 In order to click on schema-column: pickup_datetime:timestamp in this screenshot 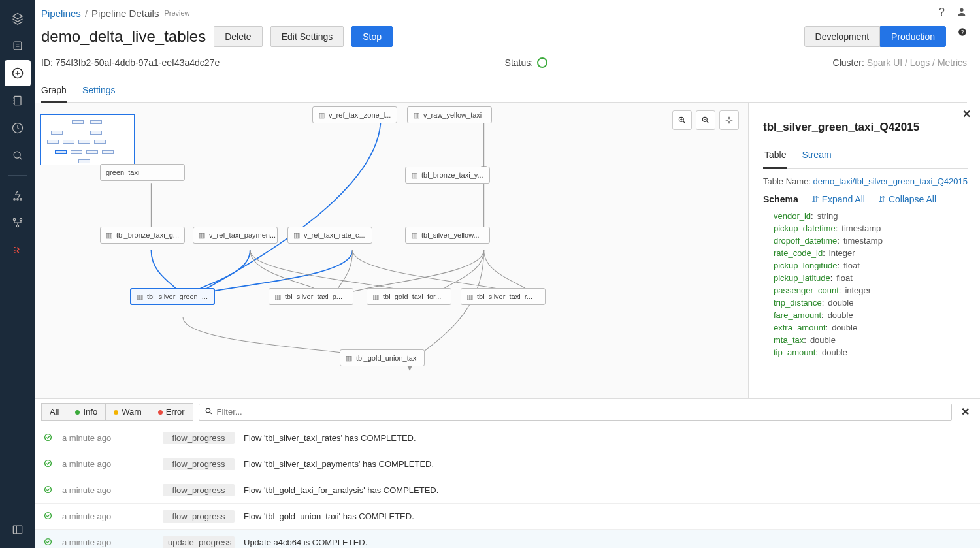, I will do `click(871, 229)`.